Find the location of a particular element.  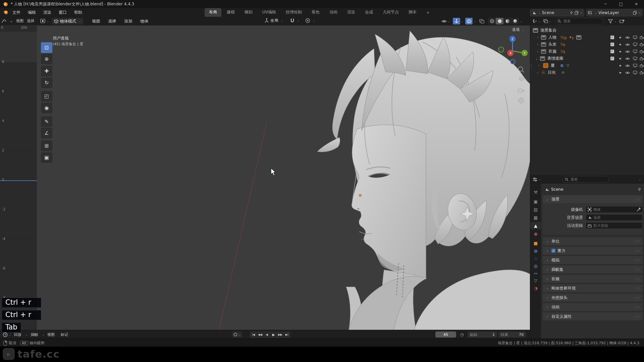

row-label: 日光 is located at coordinates (552, 72).